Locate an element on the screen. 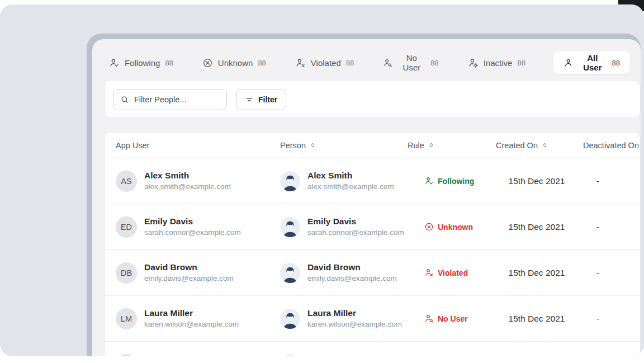 The image size is (644, 363). search-box is located at coordinates (170, 100).